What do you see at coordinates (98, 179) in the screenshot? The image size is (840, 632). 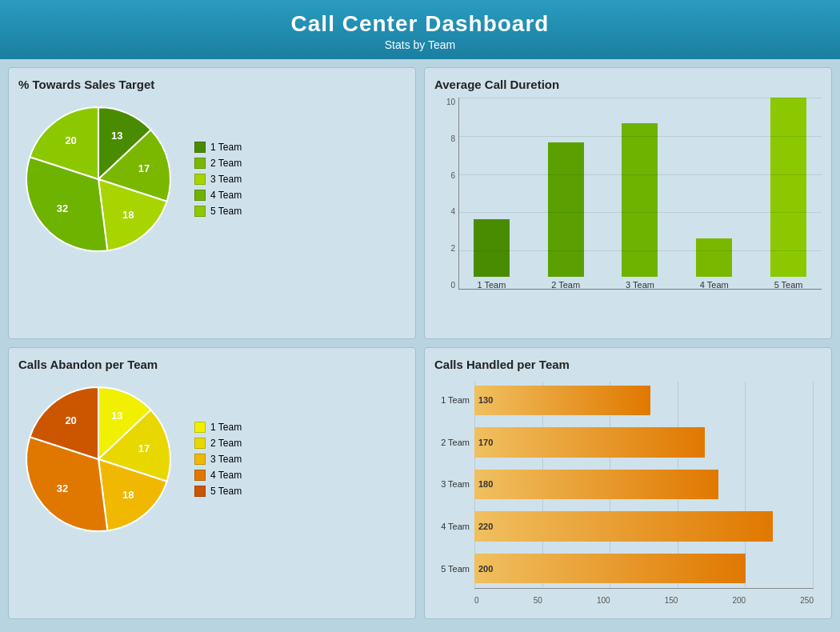 I see `sales-pie-chart: 1317183220` at bounding box center [98, 179].